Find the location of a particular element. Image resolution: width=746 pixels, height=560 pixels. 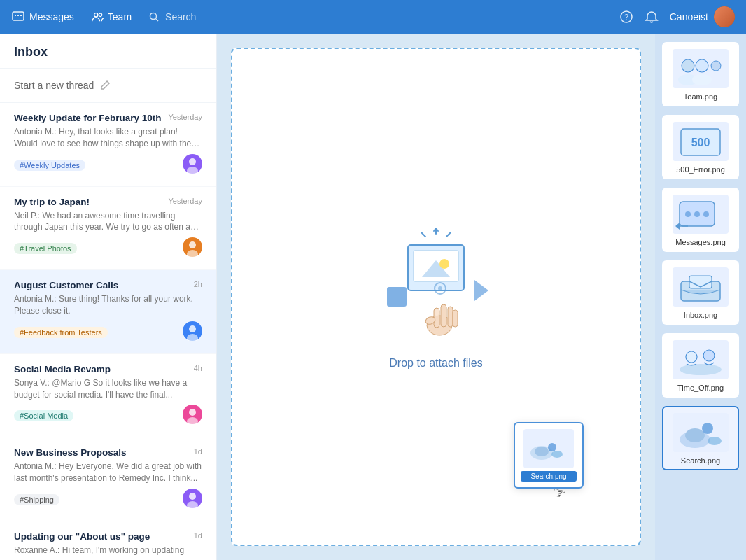

thread-preview: Antonia M.: Hey Everyone, We did a great… is located at coordinates (108, 472).